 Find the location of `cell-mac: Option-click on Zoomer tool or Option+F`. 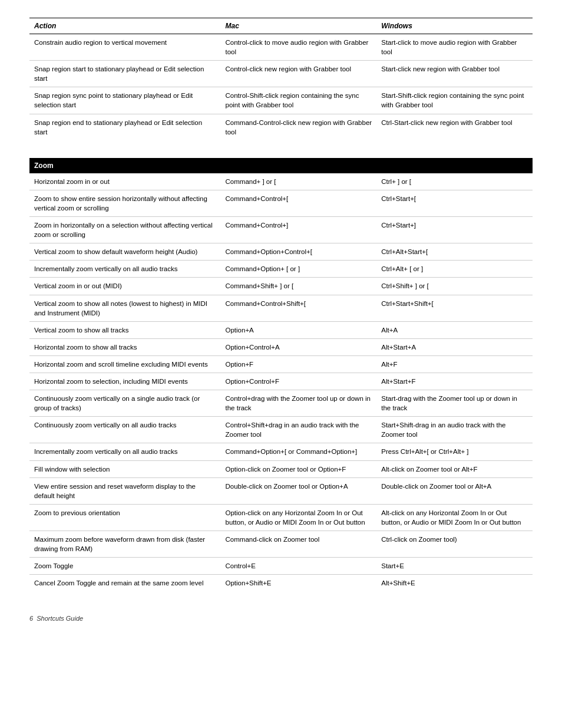

cell-mac: Option-click on Zoomer tool or Option+F is located at coordinates (299, 469).